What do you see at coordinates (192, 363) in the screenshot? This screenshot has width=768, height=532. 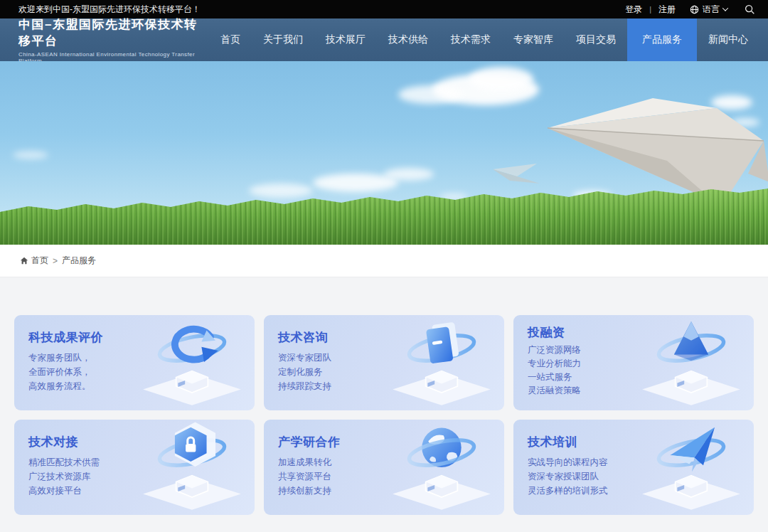 I see `cycle-arrows-3d-icon` at bounding box center [192, 363].